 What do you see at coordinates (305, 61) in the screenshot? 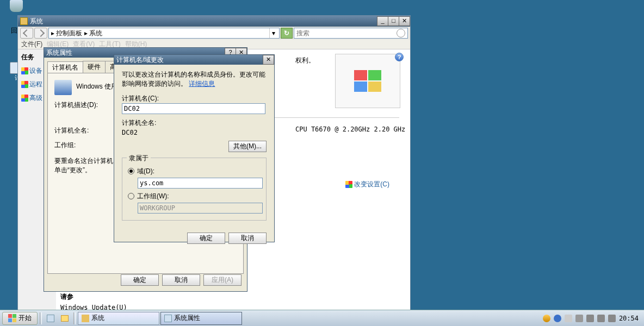
I see `rights-text: 权利。` at bounding box center [305, 61].